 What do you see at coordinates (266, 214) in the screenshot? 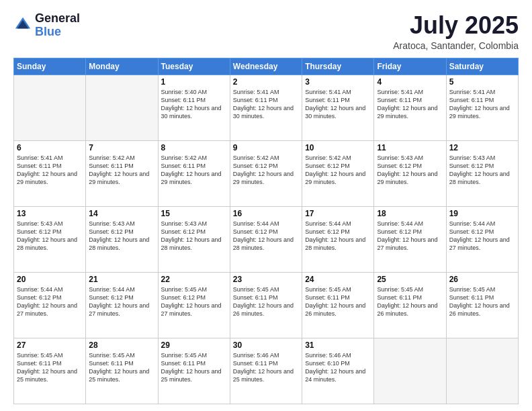
I see `day-number: 16` at bounding box center [266, 214].